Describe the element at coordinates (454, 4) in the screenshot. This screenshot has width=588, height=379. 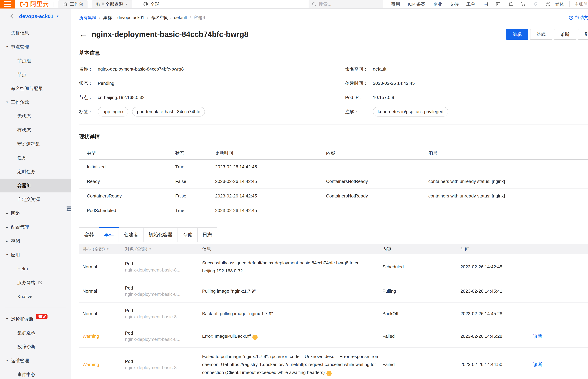
I see `topbar-link: 支持` at that location.